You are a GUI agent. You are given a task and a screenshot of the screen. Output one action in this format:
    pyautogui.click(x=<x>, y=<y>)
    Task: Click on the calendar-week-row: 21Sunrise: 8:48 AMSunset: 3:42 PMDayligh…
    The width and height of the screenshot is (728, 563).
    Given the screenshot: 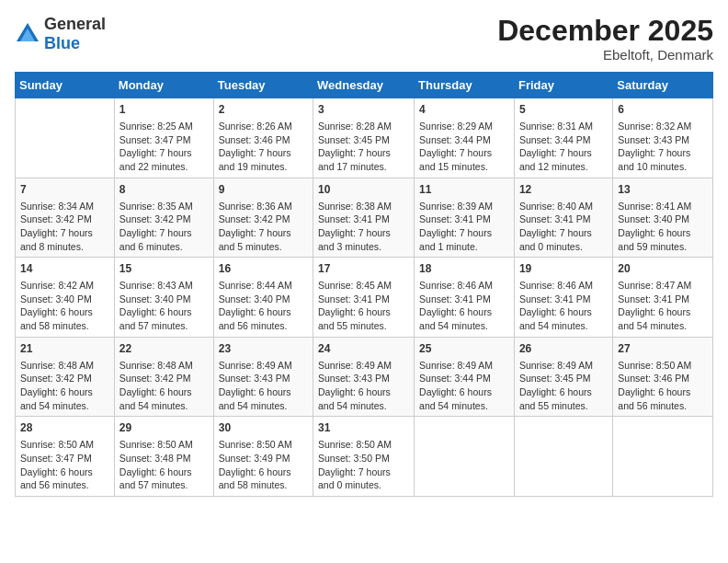 What is the action you would take?
    pyautogui.click(x=364, y=377)
    